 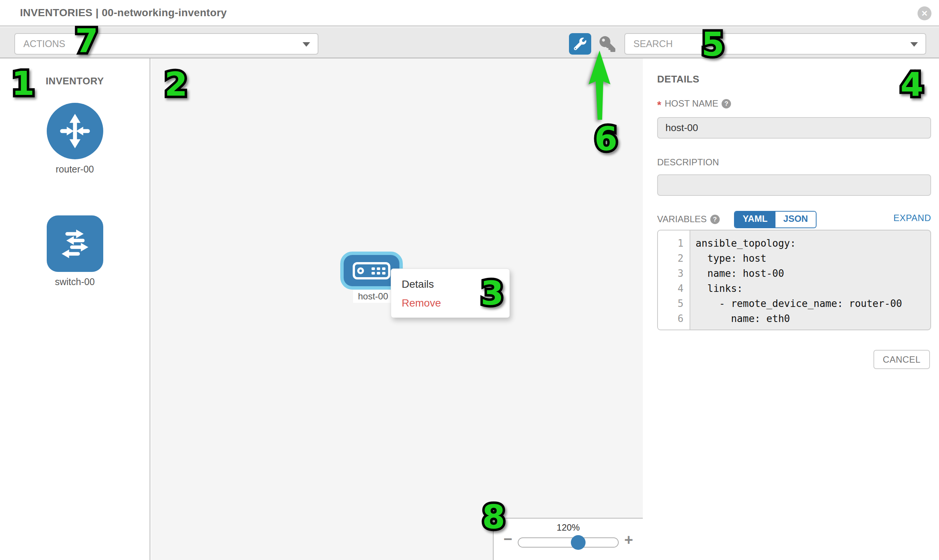 What do you see at coordinates (373, 296) in the screenshot?
I see `host-node-label: host-00` at bounding box center [373, 296].